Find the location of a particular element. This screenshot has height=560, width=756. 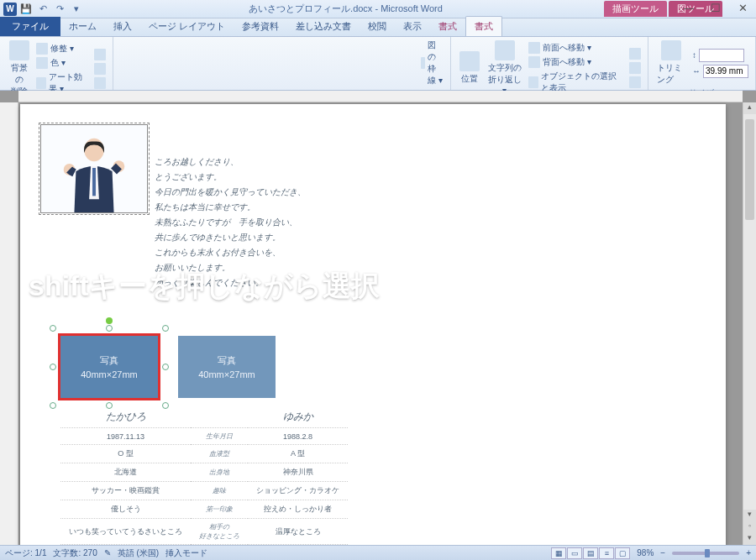

color-button: 色 ▾ is located at coordinates (62, 63).